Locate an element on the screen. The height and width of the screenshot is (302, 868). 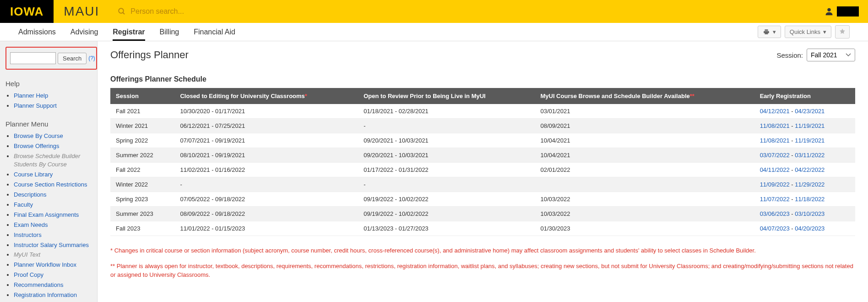
cell-closed: 10/30/2020 - 01/17/2021 is located at coordinates (266, 111).